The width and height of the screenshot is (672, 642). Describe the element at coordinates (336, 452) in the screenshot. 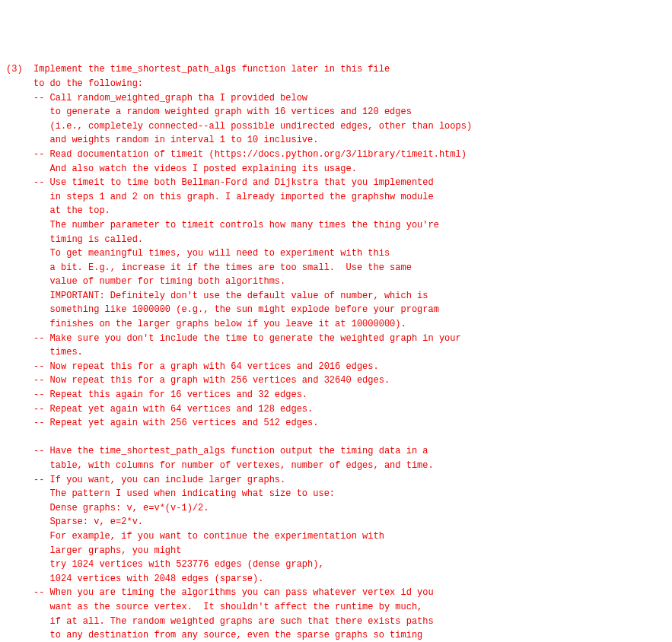

I see `code-line: -- Have the time_shortest_path_algs func…` at that location.